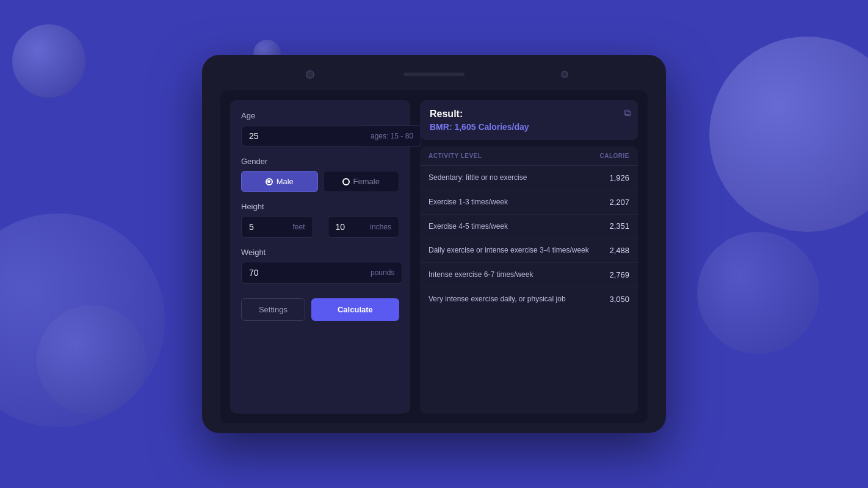  I want to click on table-row: Very intense exercise daily, or physical…, so click(529, 299).